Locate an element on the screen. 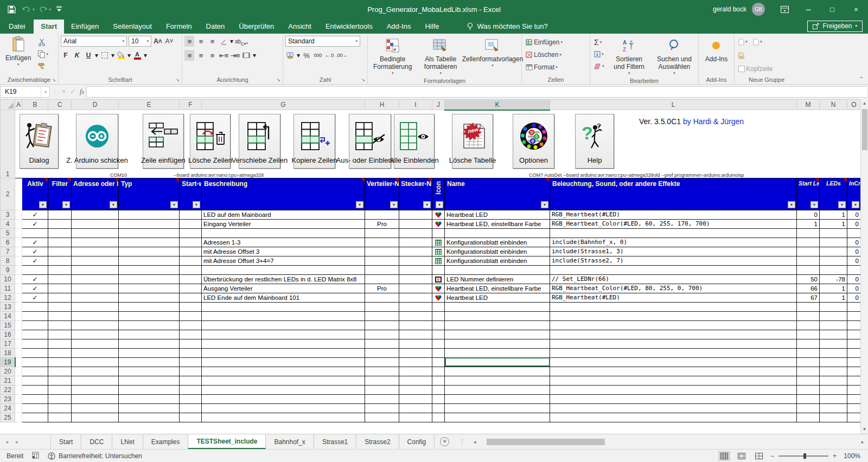 Image resolution: width=868 pixels, height=462 pixels. row-header: 7 is located at coordinates (8, 252).